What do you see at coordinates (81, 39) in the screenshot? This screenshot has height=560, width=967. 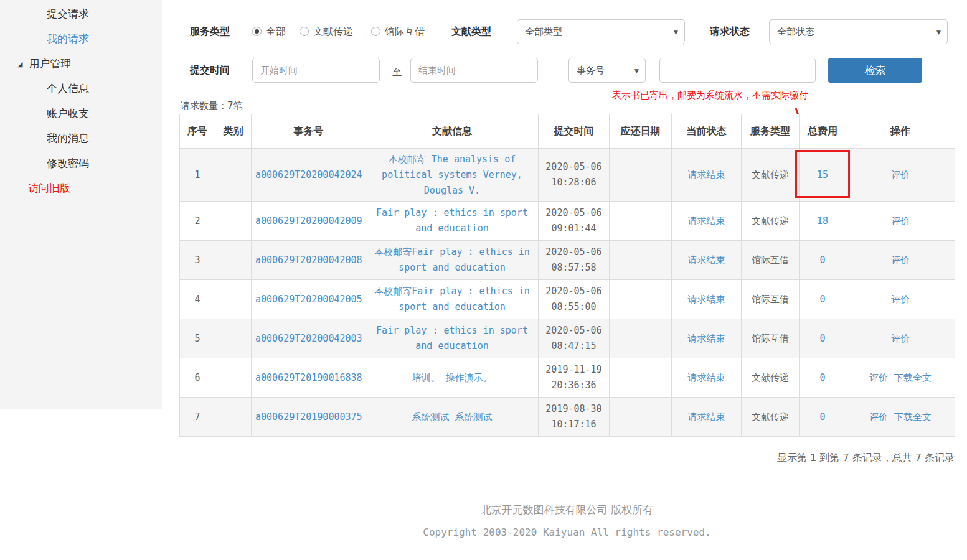 I see `sidebar-item-my-requests: 我的请求` at bounding box center [81, 39].